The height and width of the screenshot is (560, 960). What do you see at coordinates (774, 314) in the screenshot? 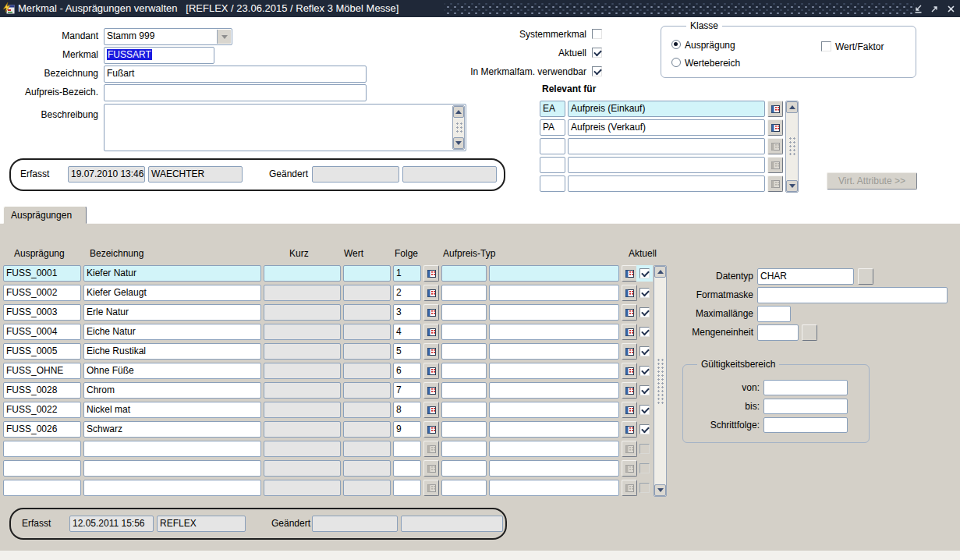
I see `maximallaenge-input` at bounding box center [774, 314].